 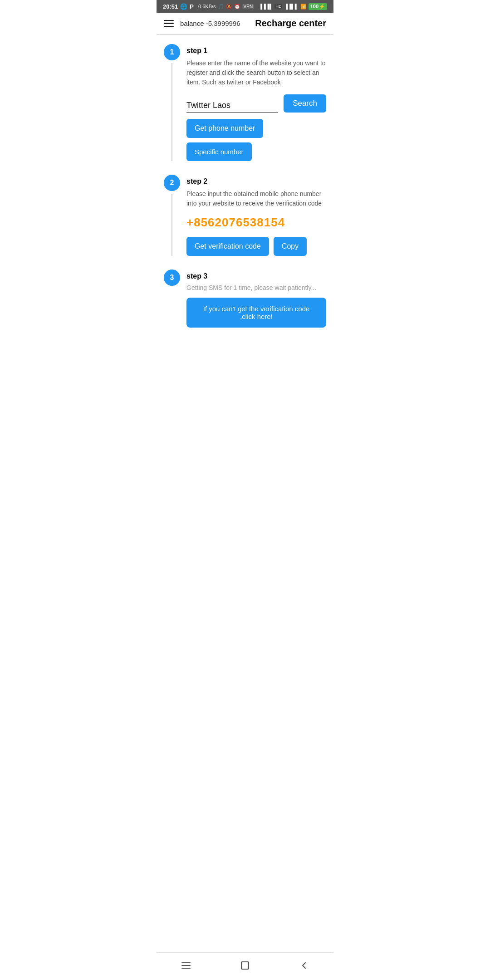 I want to click on step2-section: 2 step 2 Please input the obtained mobil…, so click(x=245, y=215).